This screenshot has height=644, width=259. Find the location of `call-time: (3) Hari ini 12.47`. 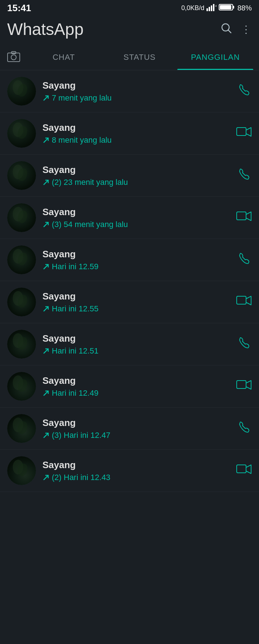

call-time: (3) Hari ini 12.47 is located at coordinates (81, 435).